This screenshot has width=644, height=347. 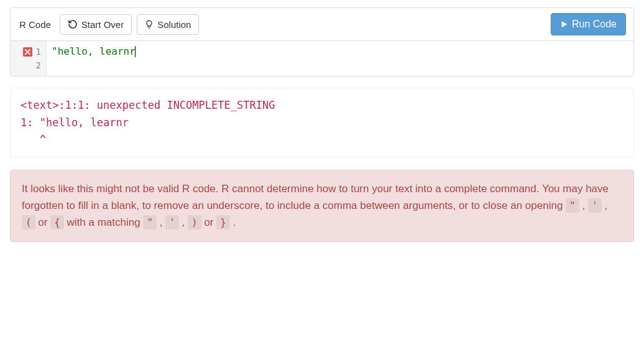 I want to click on solution-button: Solution, so click(x=168, y=25).